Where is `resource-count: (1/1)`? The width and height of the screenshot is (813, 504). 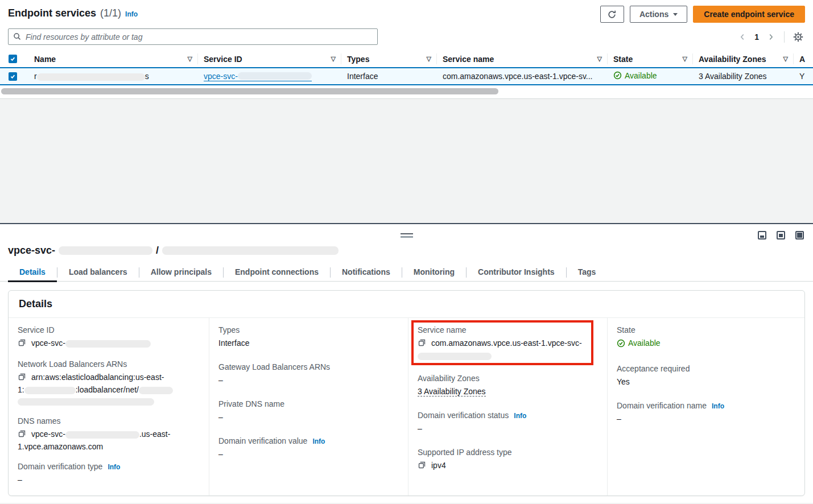 resource-count: (1/1) is located at coordinates (110, 14).